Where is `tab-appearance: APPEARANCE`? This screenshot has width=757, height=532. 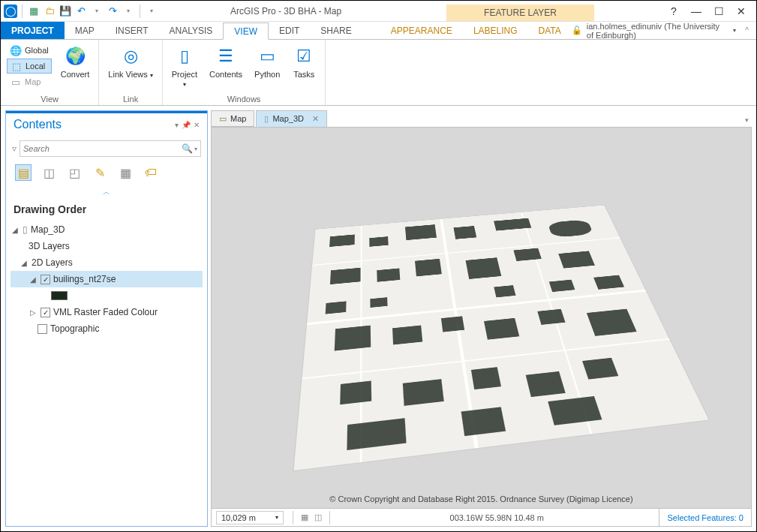
tab-appearance: APPEARANCE is located at coordinates (422, 30).